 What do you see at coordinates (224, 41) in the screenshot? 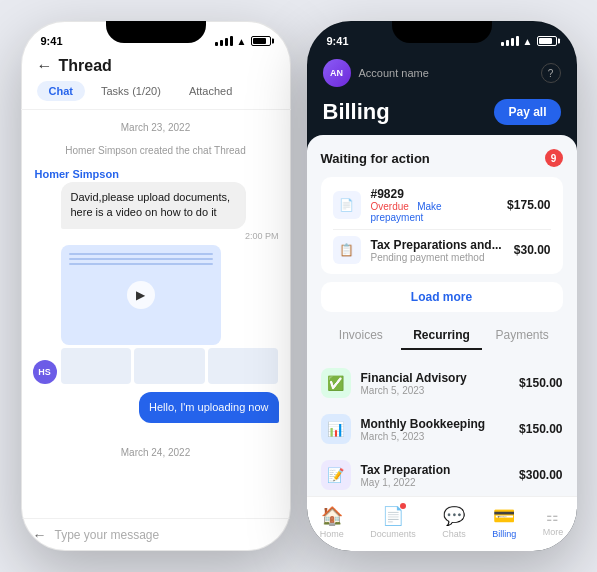
I see `signal-bars` at bounding box center [224, 41].